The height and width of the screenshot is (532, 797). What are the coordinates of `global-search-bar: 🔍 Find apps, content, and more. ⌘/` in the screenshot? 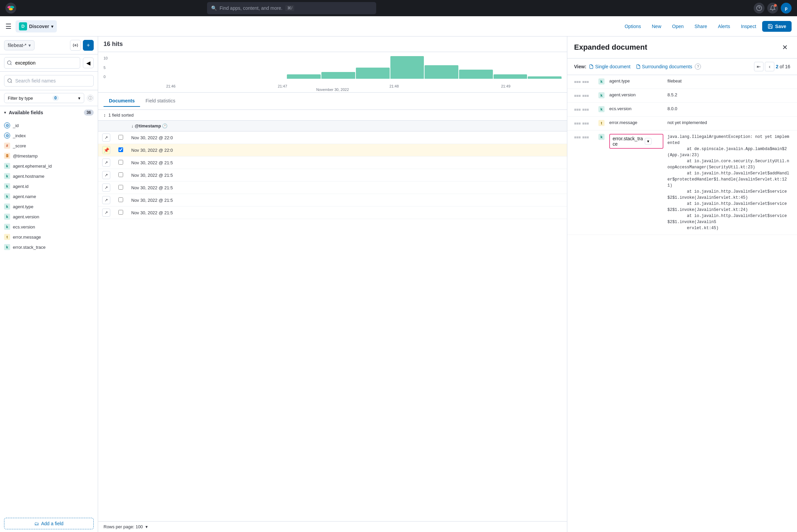 It's located at (292, 8).